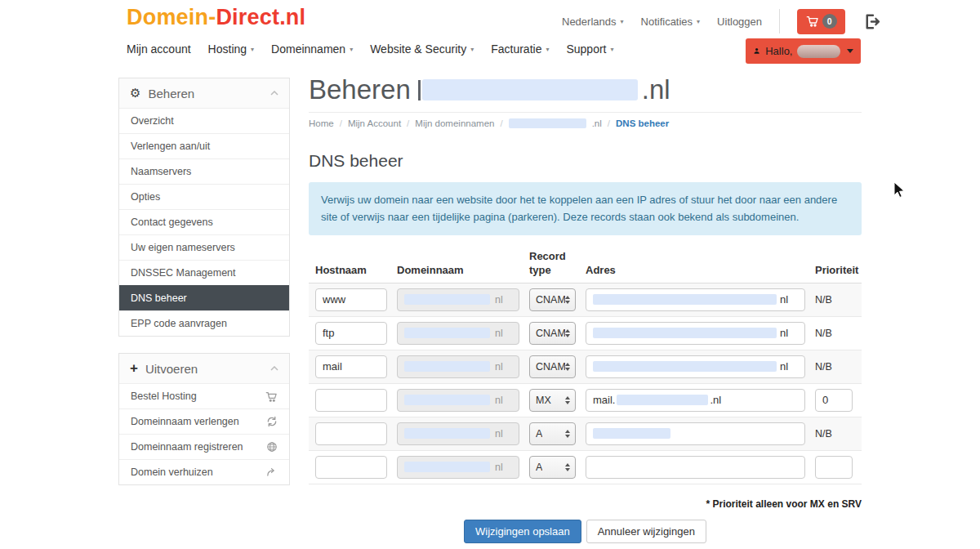  I want to click on logout-label: Uitloggen, so click(740, 21).